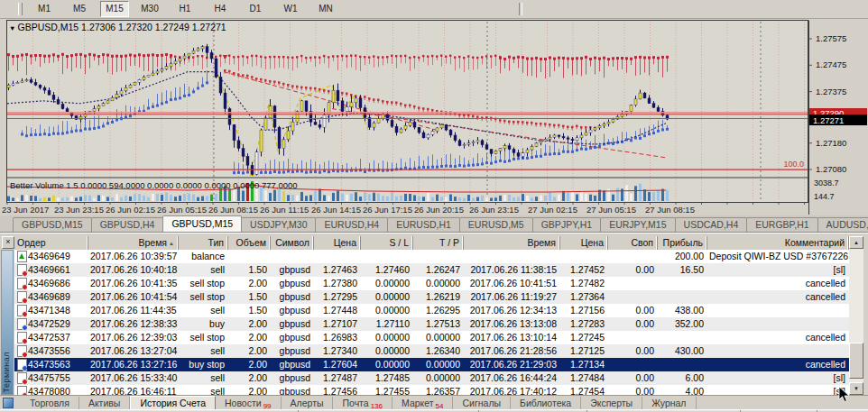 The width and height of the screenshot is (868, 412). I want to click on cell-sl: 1.27460, so click(387, 270).